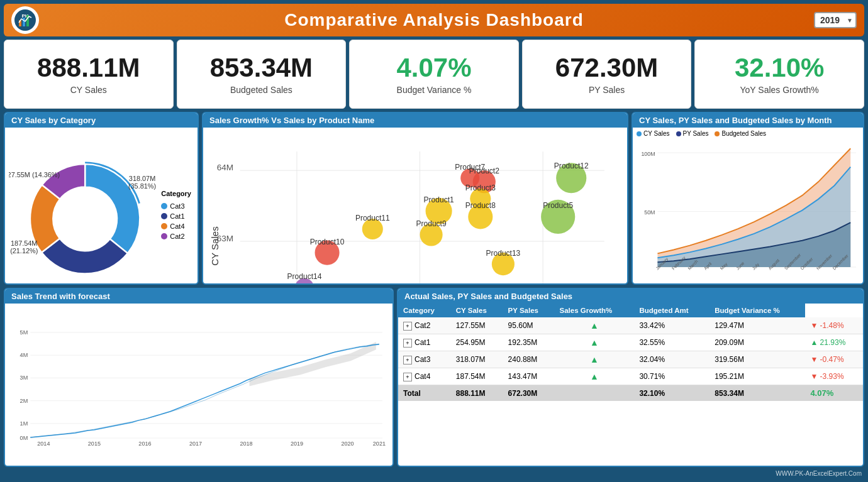 Image resolution: width=868 pixels, height=482 pixels. What do you see at coordinates (834, 393) in the screenshot?
I see `total-variance-pct: 4.07%` at bounding box center [834, 393].